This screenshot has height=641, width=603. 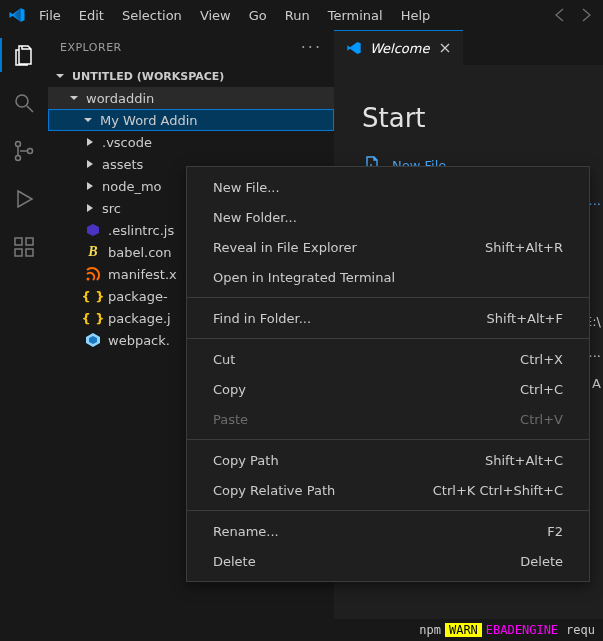 What do you see at coordinates (388, 318) in the screenshot?
I see `context-menu-item: Find in Folder...Shift+Alt+F` at bounding box center [388, 318].